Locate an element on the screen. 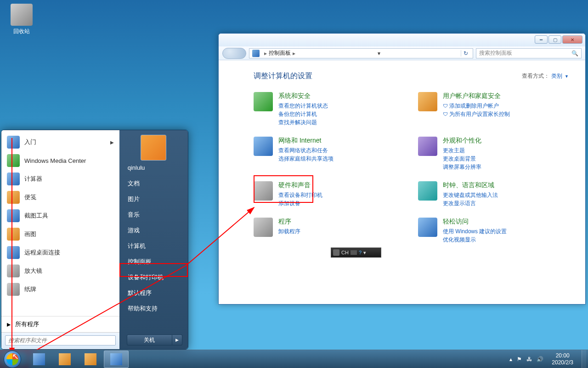  shutdown-options: ▶ is located at coordinates (177, 340).